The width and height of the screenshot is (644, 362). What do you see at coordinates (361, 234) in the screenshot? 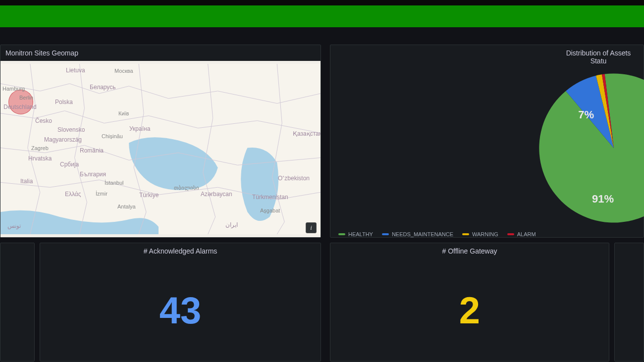
I see `legend-label: HEALTHY` at bounding box center [361, 234].